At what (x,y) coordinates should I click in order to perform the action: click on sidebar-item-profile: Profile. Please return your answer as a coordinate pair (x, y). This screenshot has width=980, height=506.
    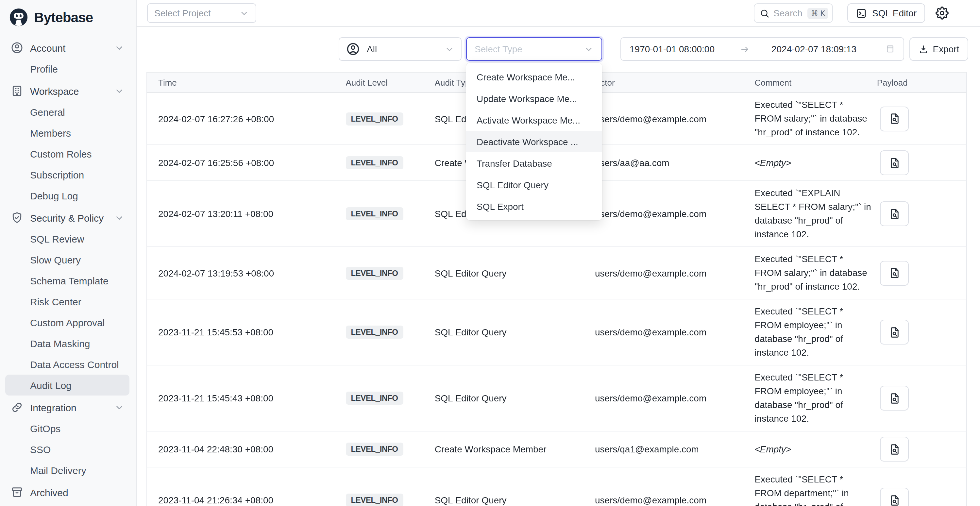
    Looking at the image, I should click on (67, 68).